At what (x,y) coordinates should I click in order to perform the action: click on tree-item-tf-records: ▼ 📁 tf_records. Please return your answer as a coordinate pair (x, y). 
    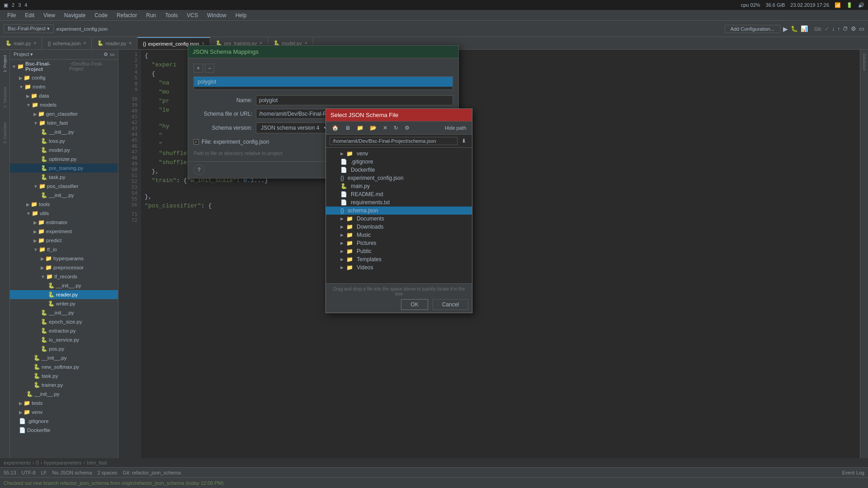
    Looking at the image, I should click on (64, 277).